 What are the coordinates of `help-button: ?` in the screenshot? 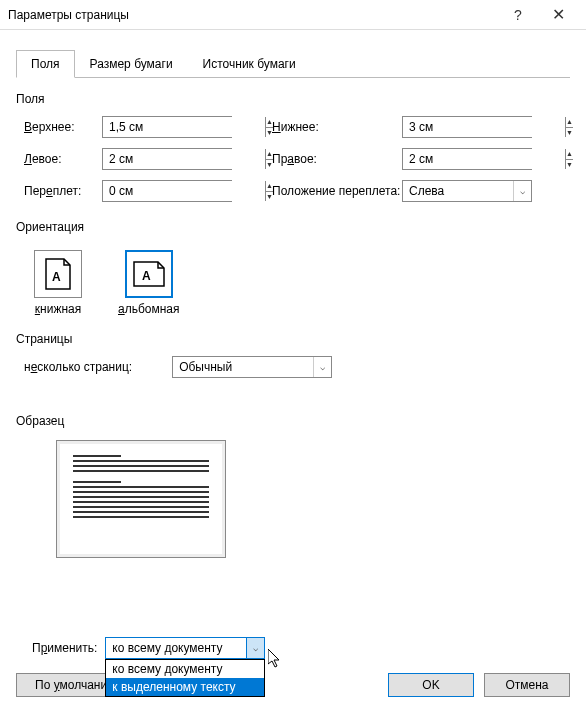 It's located at (518, 15).